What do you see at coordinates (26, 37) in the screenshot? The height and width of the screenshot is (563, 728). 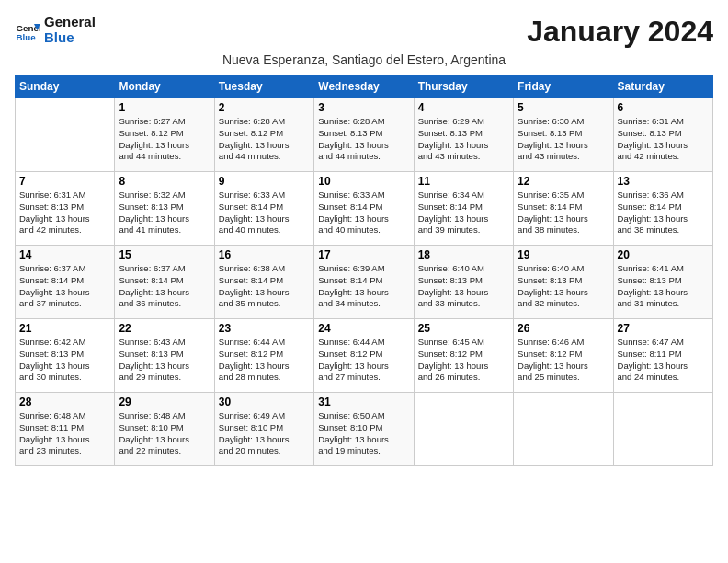 I see `svg-text: Blue` at bounding box center [26, 37].